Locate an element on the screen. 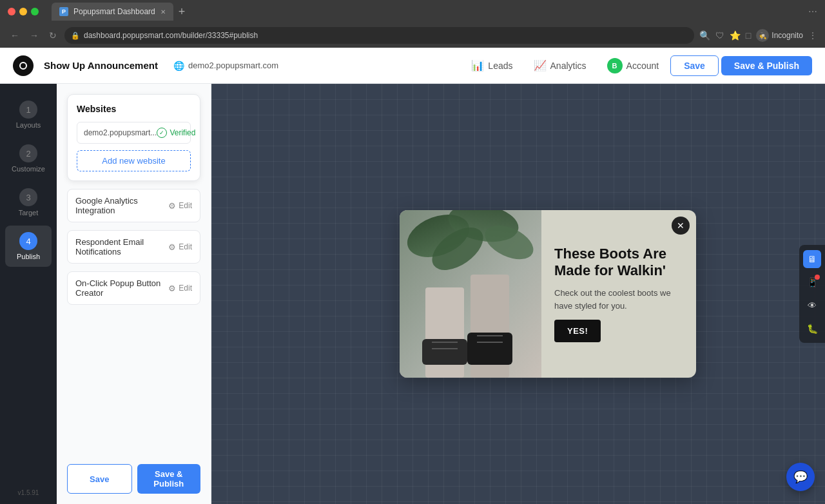  leads-button: 📊 Leads is located at coordinates (492, 66).